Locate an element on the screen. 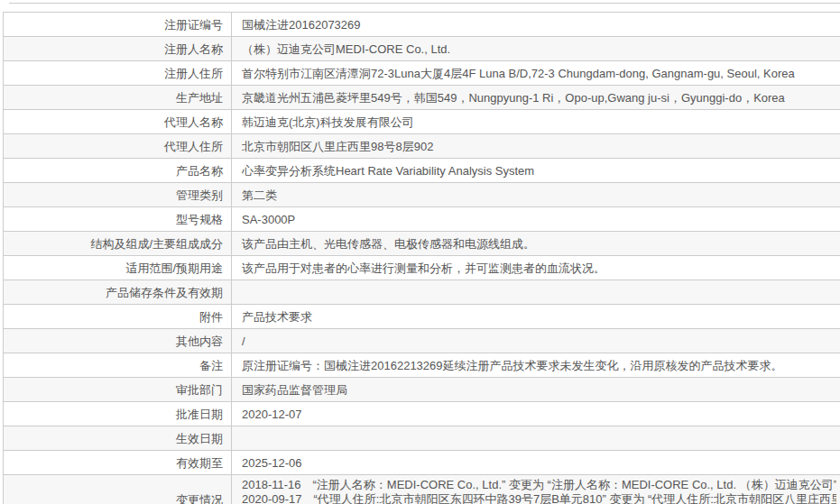 This screenshot has height=504, width=840. field-label: 管理类别 is located at coordinates (117, 195).